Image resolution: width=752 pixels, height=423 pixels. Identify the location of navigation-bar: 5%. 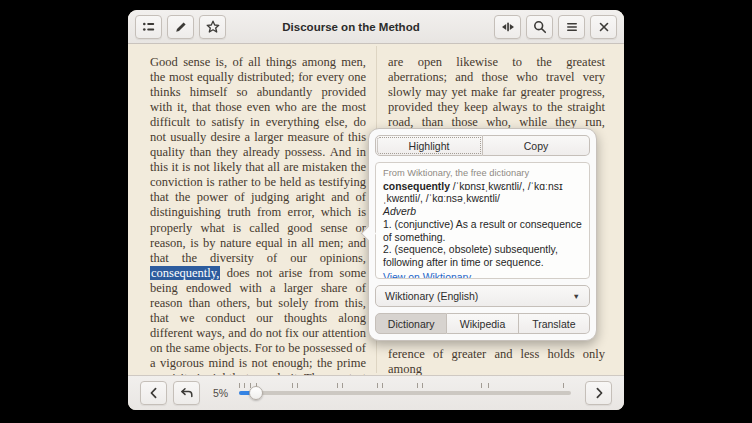
(376, 392).